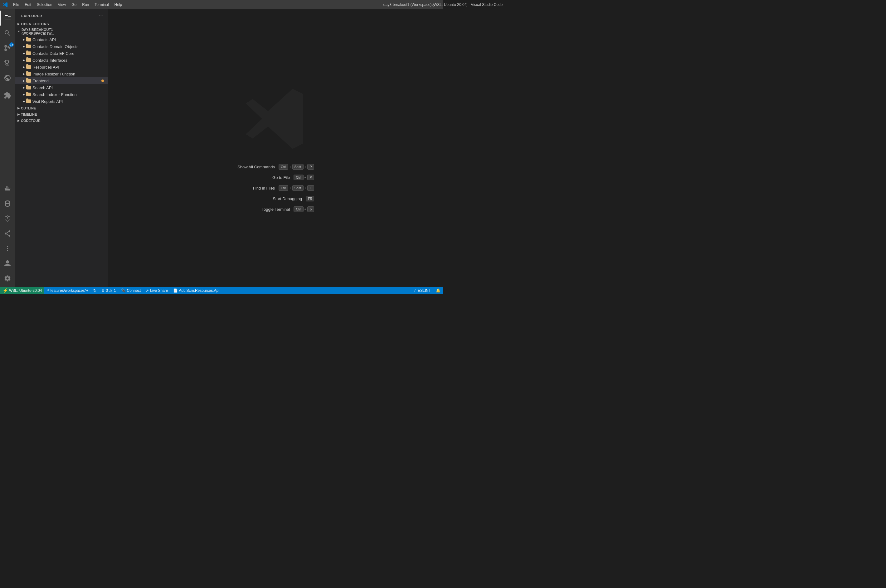  I want to click on activity-docker, so click(8, 189).